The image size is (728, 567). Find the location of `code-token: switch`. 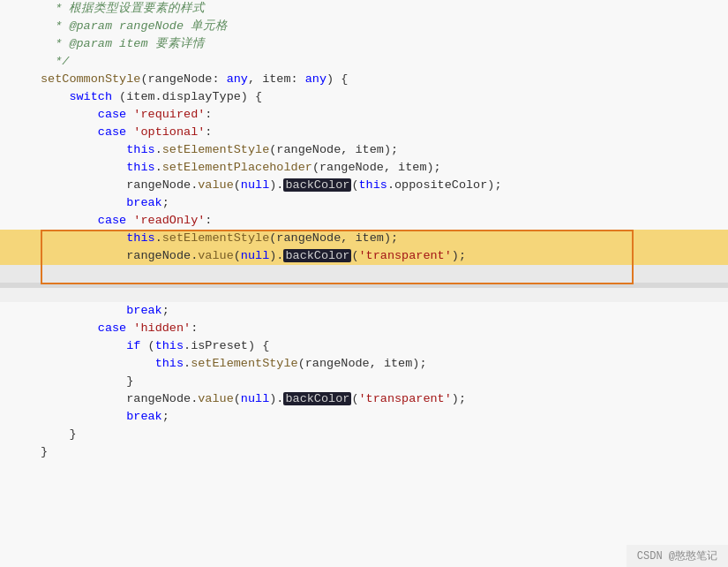

code-token: switch is located at coordinates (90, 97).